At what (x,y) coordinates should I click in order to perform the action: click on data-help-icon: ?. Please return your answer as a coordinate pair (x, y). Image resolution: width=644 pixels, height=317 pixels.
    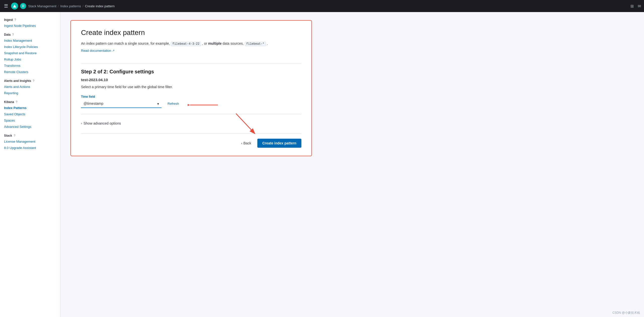
    Looking at the image, I should click on (13, 35).